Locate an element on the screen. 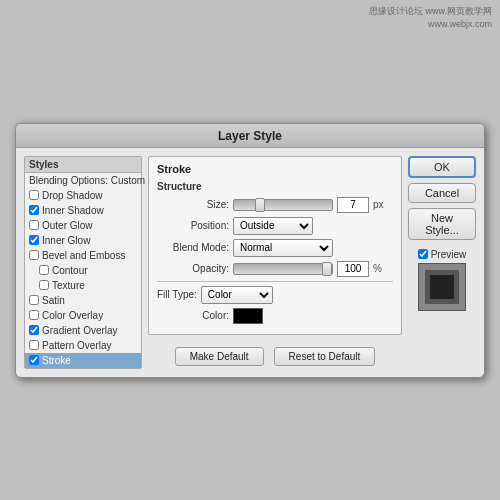 The height and width of the screenshot is (500, 500). outer-glow-label: Outer Glow is located at coordinates (68, 226).